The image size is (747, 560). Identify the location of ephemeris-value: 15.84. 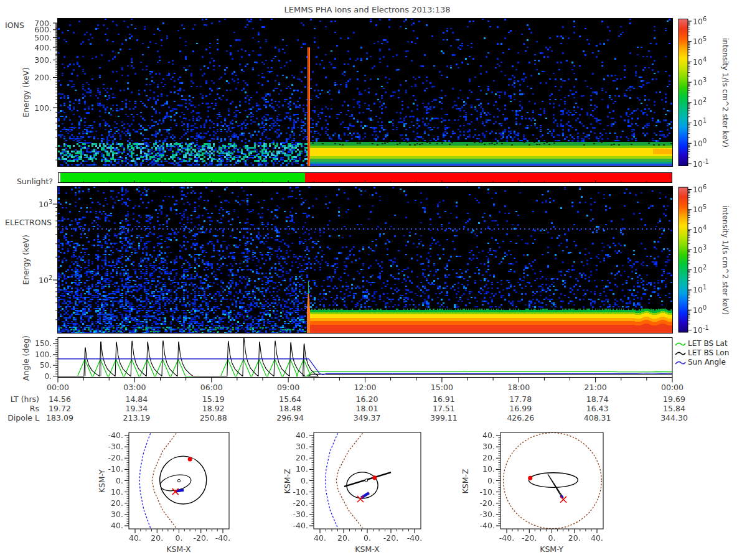
(674, 408).